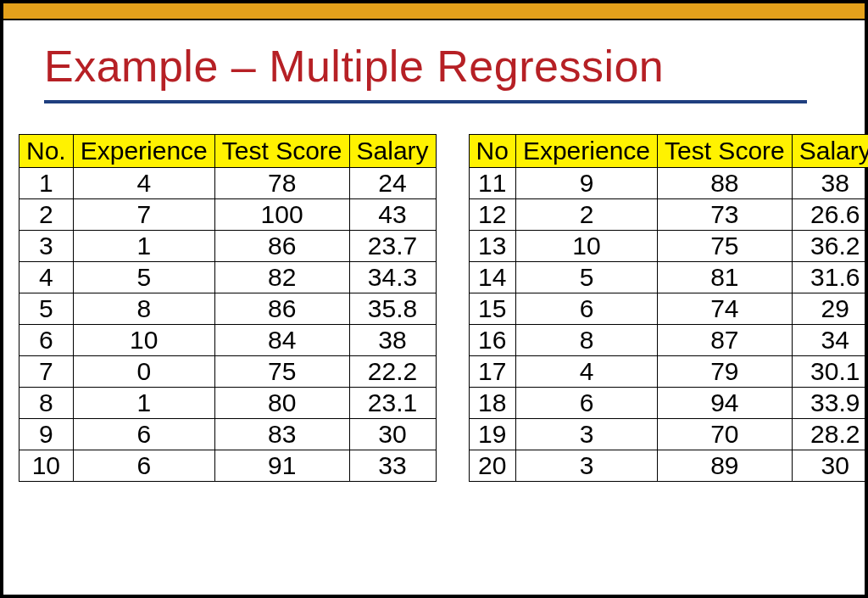 This screenshot has width=868, height=598. Describe the element at coordinates (726, 215) in the screenshot. I see `cell-ts: 73` at that location.